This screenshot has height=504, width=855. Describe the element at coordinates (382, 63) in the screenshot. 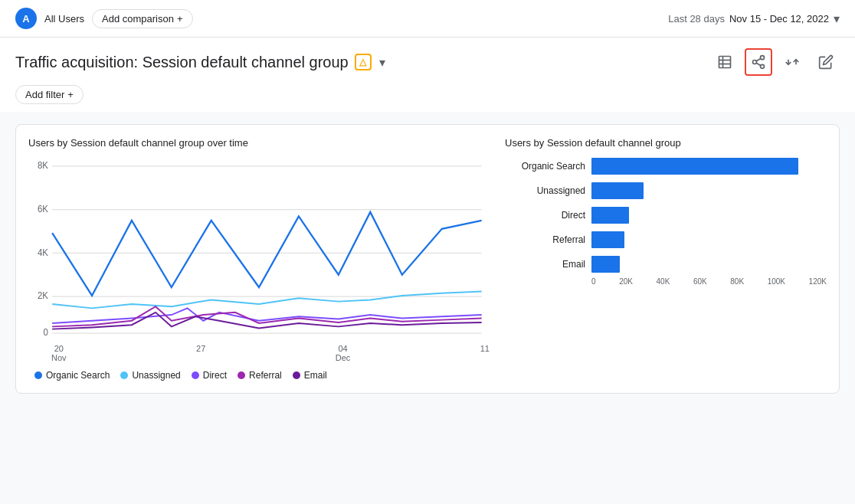

I see `title-dropdown-icon: ▾` at that location.